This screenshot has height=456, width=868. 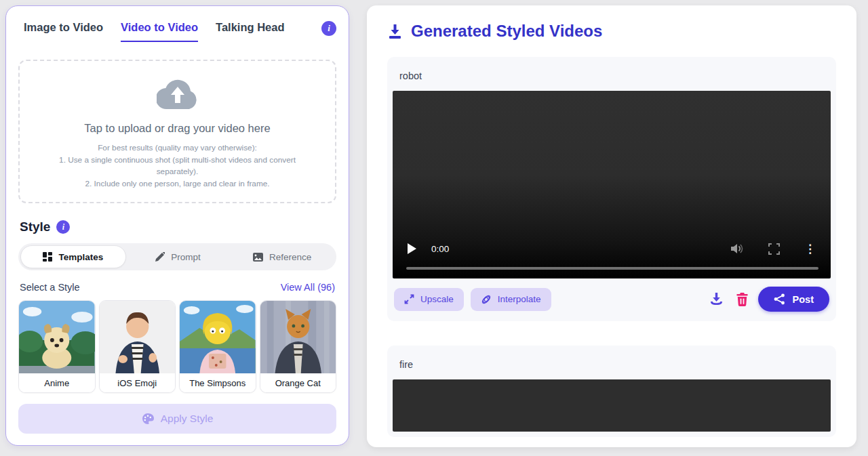 What do you see at coordinates (282, 257) in the screenshot?
I see `segment-reference: Reference` at bounding box center [282, 257].